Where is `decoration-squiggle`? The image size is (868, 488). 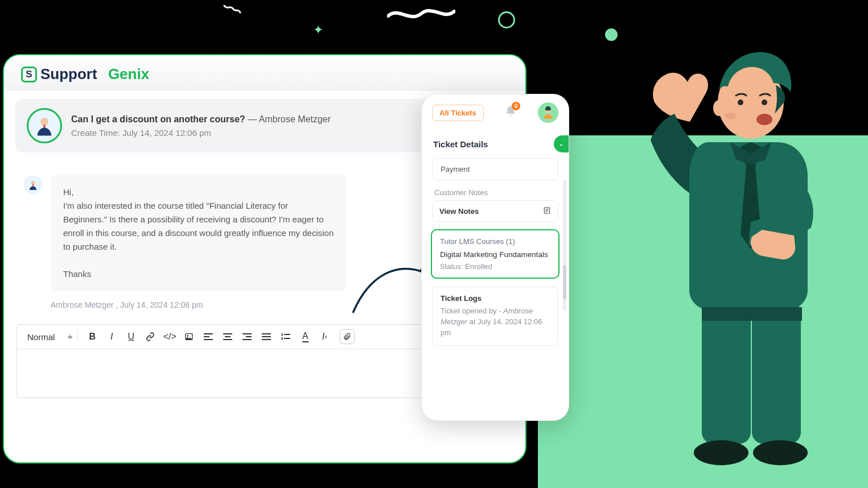 decoration-squiggle is located at coordinates (232, 13).